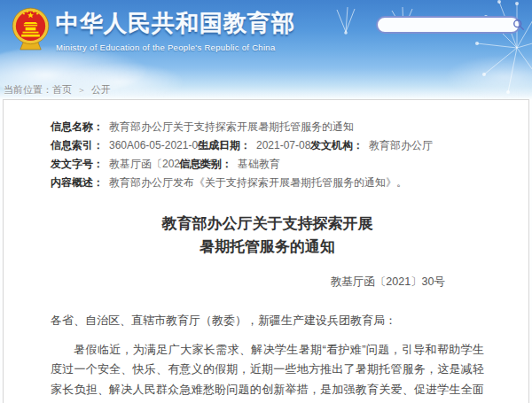  Describe the element at coordinates (206, 164) in the screenshot. I see `meta-category-label: 信息类别：` at that location.